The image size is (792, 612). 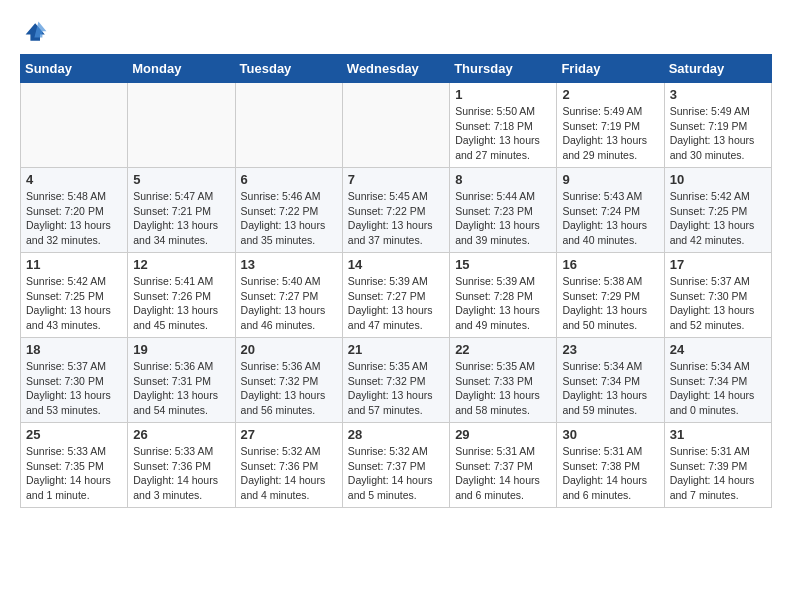 I want to click on day-number: 16, so click(x=610, y=264).